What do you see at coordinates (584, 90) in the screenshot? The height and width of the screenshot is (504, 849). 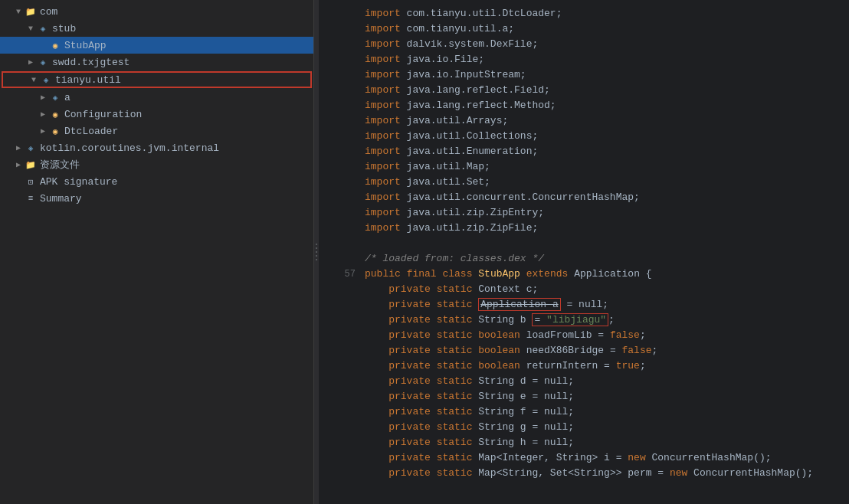 I see `code-line-6: import java.lang.reflect.Field;` at bounding box center [584, 90].